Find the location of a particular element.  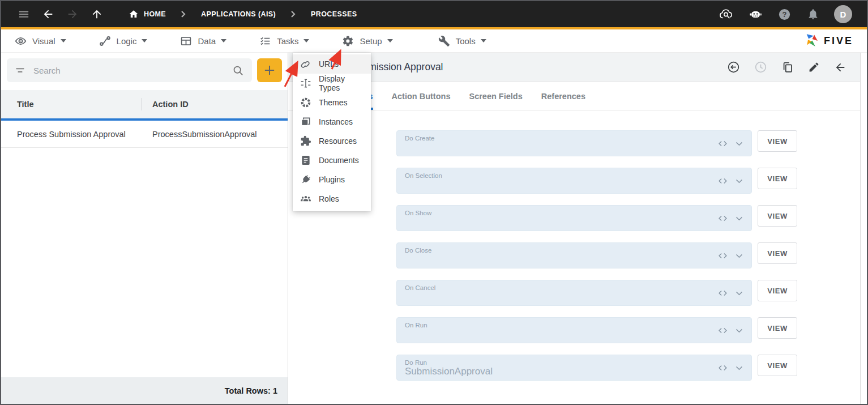

menu-data: Data is located at coordinates (203, 41).